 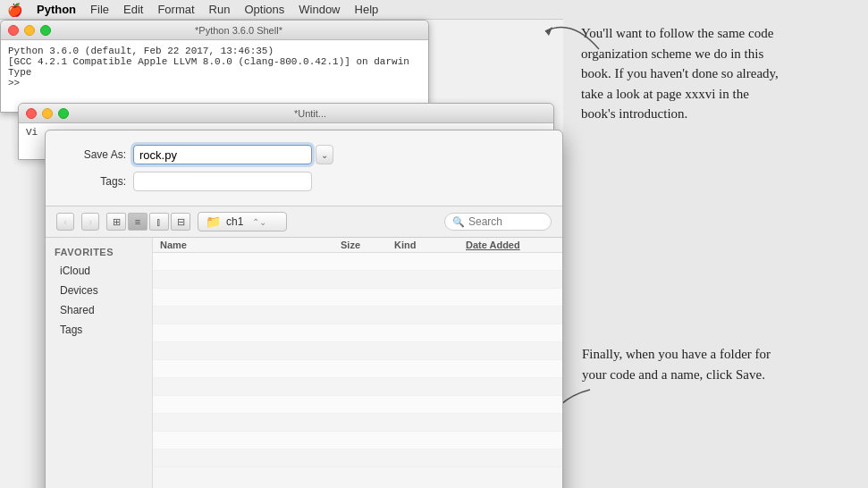 What do you see at coordinates (504, 222) in the screenshot?
I see `search-input` at bounding box center [504, 222].